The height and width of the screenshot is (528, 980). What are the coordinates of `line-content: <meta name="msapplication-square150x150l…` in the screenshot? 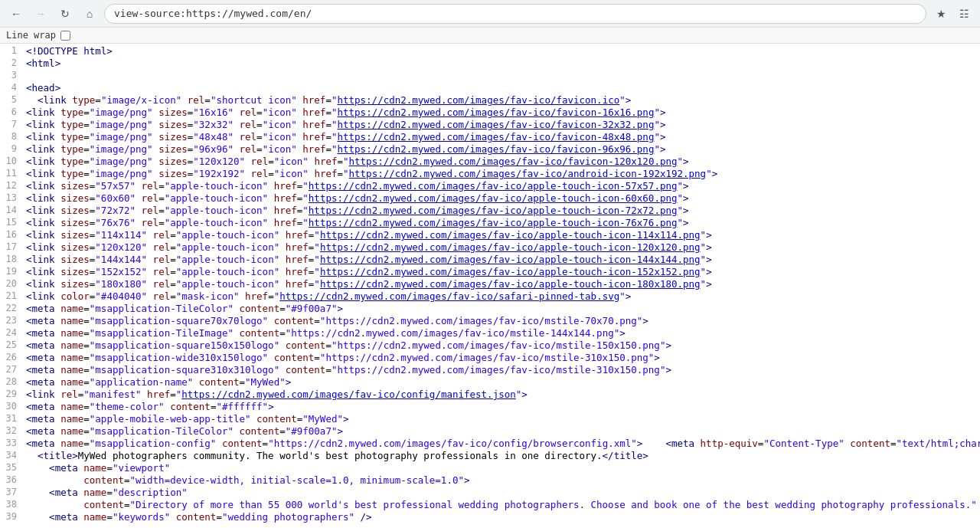 It's located at (502, 346).